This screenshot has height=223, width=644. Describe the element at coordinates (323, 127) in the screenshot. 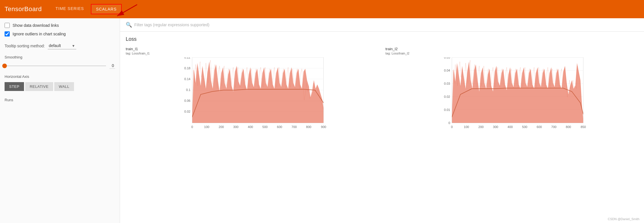

I see `svg-text: 900` at that location.